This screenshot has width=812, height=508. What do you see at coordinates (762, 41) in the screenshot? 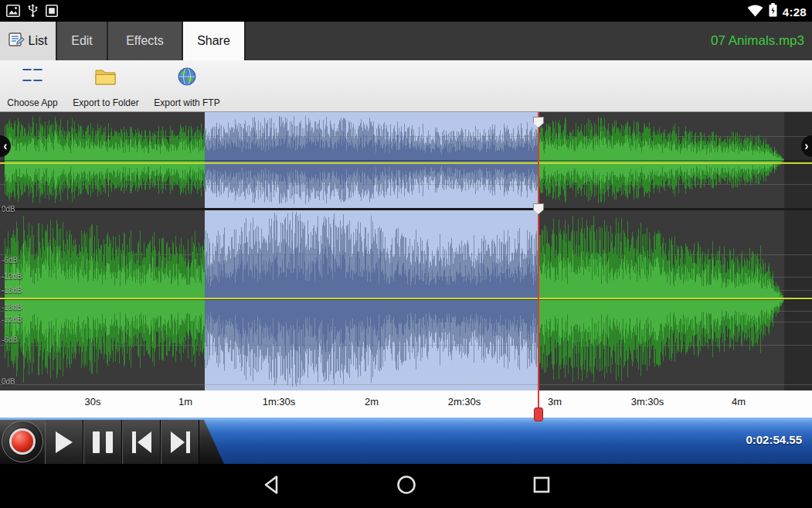
I see `current-file-name: 07 Animals.mp3` at bounding box center [762, 41].